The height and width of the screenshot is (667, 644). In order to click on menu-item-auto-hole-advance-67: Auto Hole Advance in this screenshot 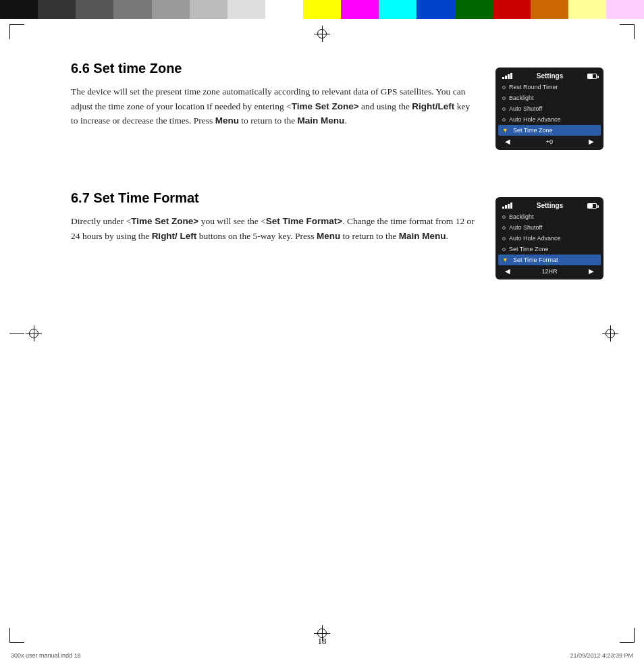, I will do `click(549, 238)`.